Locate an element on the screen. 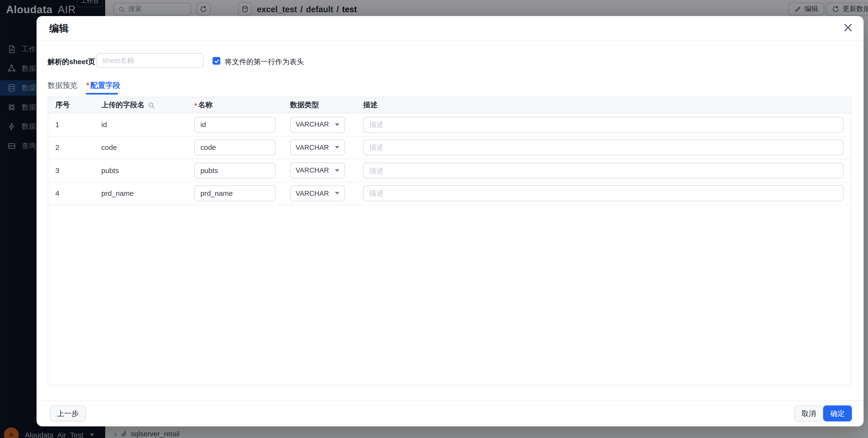 This screenshot has height=438, width=868. table-row: 2 code VARCHAR is located at coordinates (450, 148).